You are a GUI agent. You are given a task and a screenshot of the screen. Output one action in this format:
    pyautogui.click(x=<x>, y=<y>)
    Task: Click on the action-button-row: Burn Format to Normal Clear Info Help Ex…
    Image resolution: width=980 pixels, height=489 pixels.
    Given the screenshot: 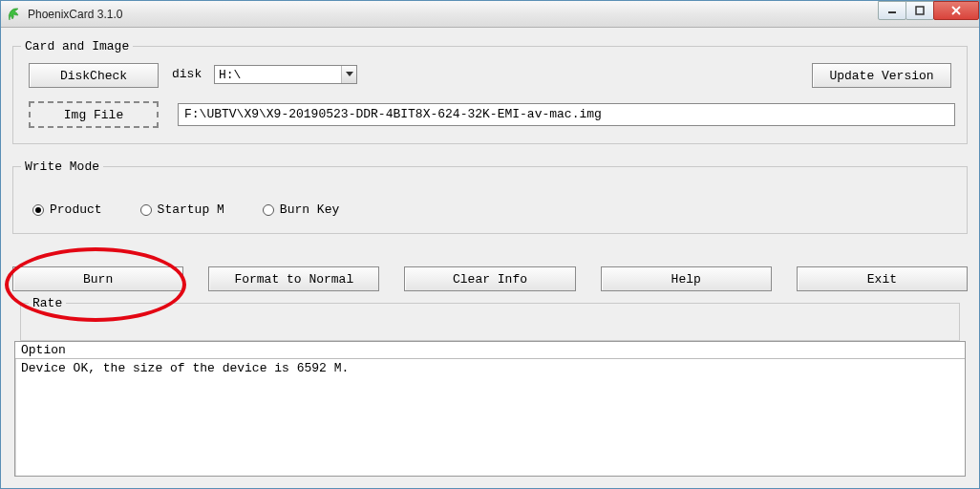 What is the action you would take?
    pyautogui.click(x=490, y=279)
    